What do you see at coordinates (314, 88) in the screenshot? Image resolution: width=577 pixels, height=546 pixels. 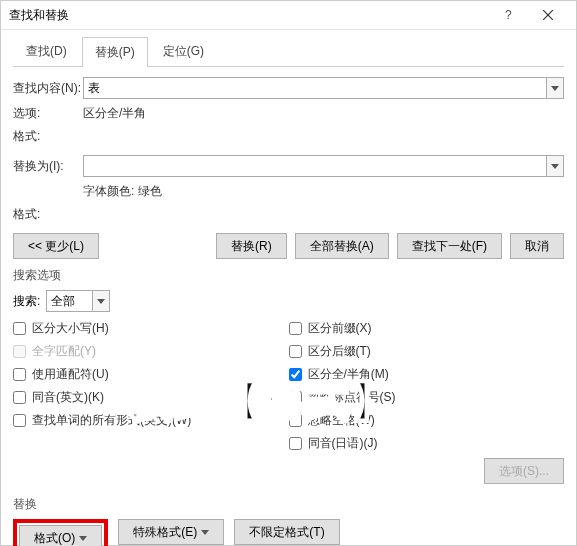 I see `find-what-input` at bounding box center [314, 88].